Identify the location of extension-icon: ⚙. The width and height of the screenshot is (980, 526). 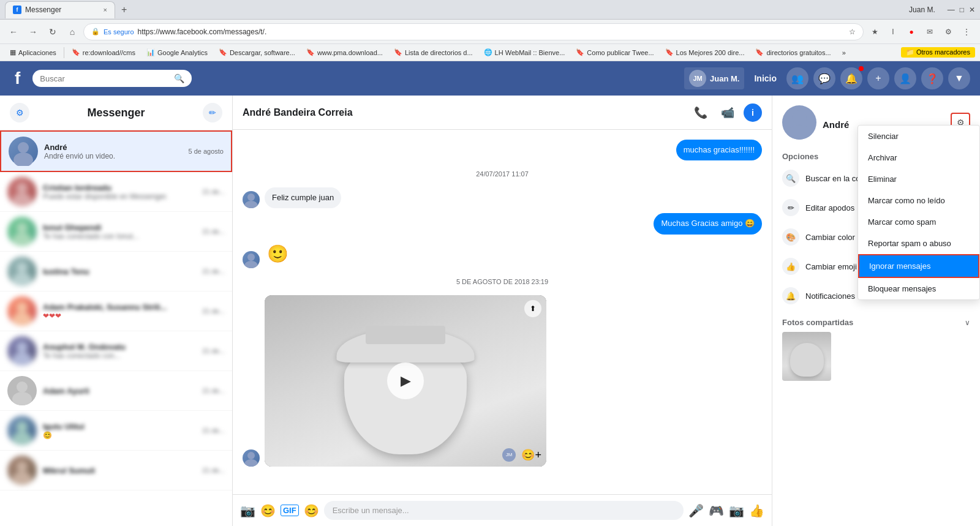
(948, 32).